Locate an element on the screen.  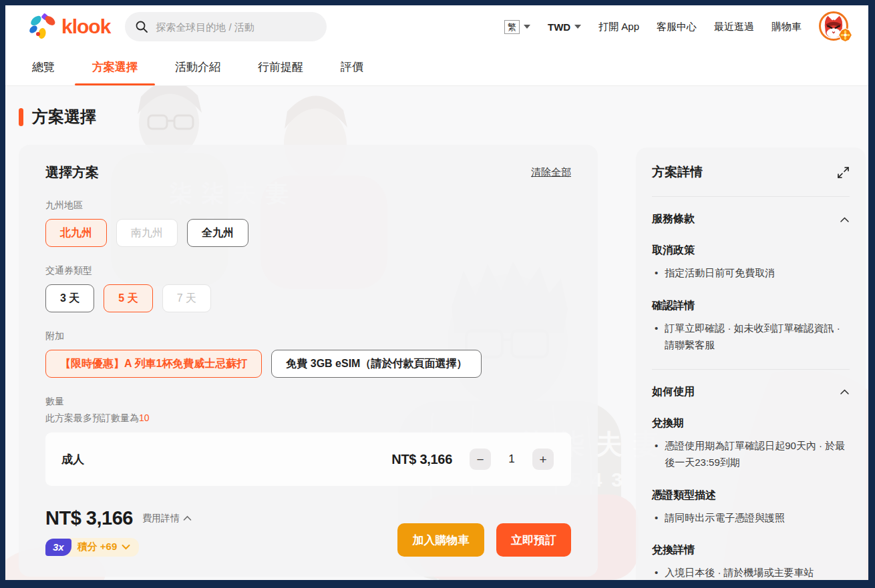
avatar-badge-icon is located at coordinates (846, 36).